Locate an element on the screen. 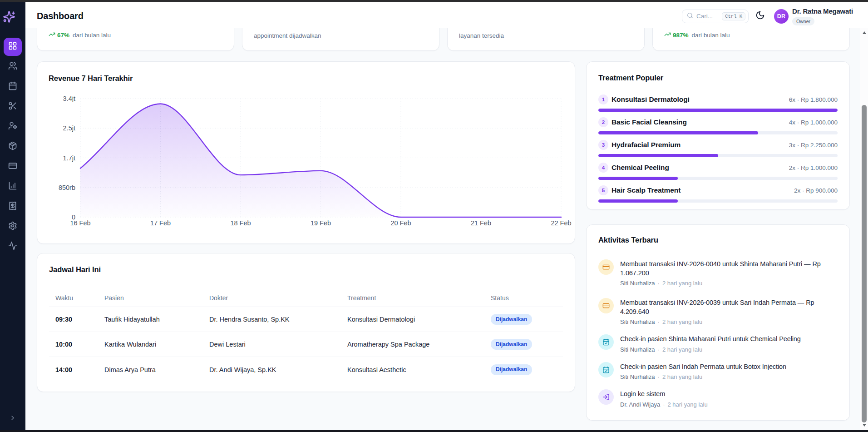  cell-patient: Taufik Hidayatullah is located at coordinates (157, 319).